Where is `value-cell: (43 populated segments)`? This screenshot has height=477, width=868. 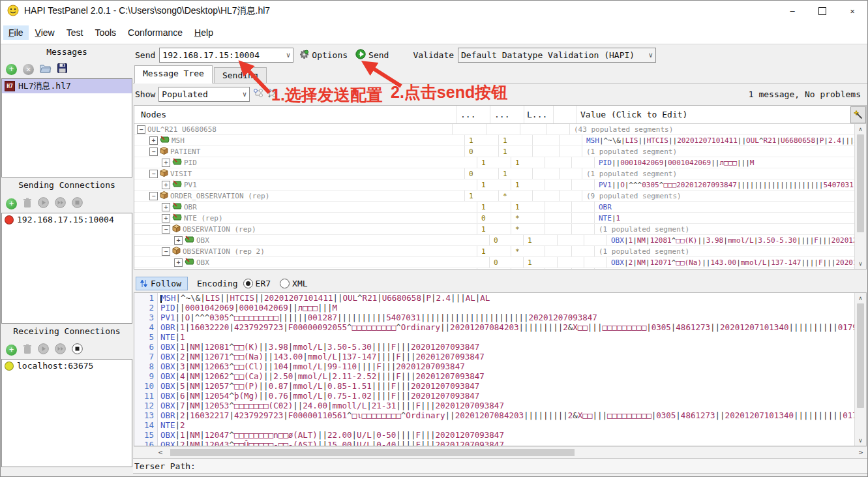 value-cell: (43 populated segments) is located at coordinates (712, 129).